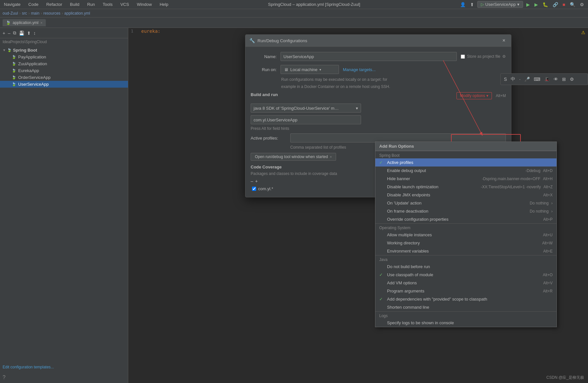 This screenshot has width=588, height=383. Describe the element at coordinates (537, 79) in the screenshot. I see `ime-keyboard-button: ⌨` at that location.